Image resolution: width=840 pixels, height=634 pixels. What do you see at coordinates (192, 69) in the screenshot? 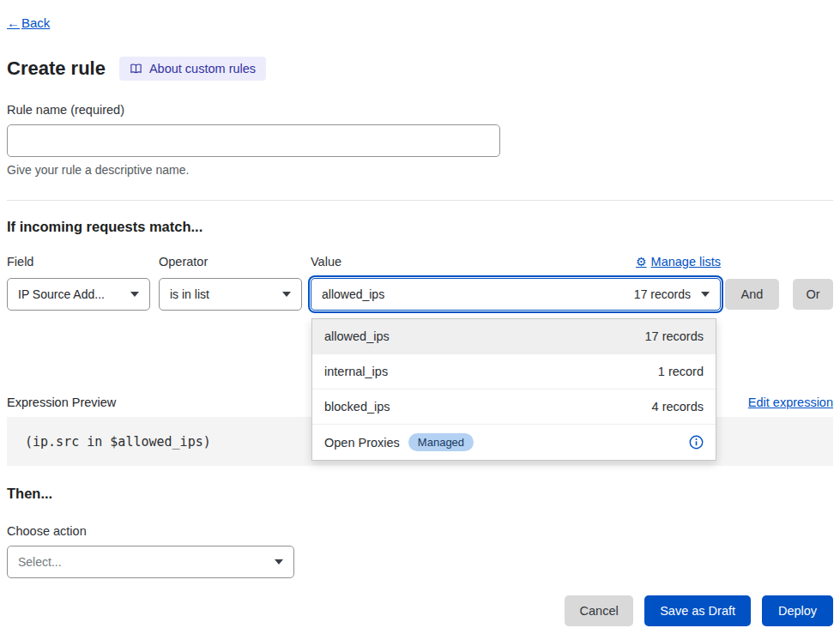
I see `about-custom-rules-link: About custom rules` at bounding box center [192, 69].